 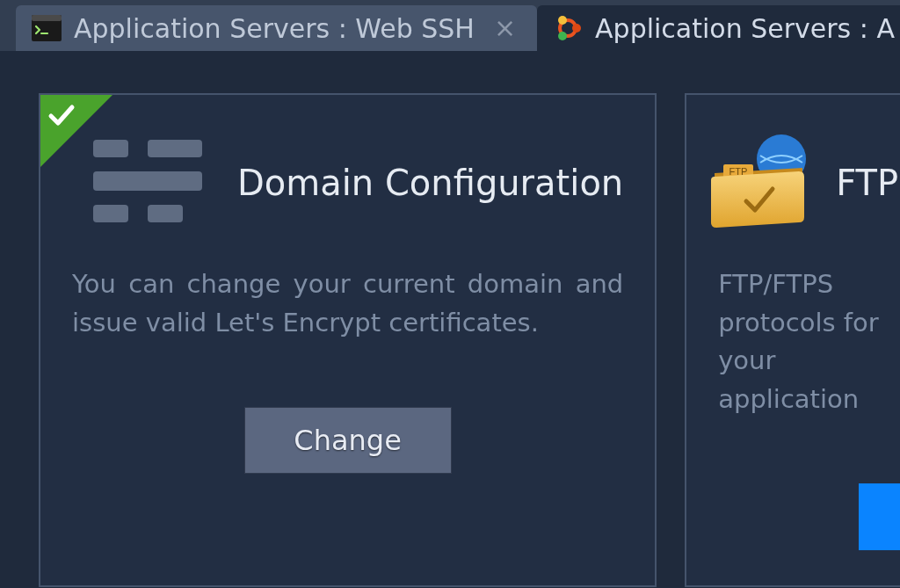 What do you see at coordinates (76, 131) in the screenshot?
I see `status-enabled-badge` at bounding box center [76, 131].